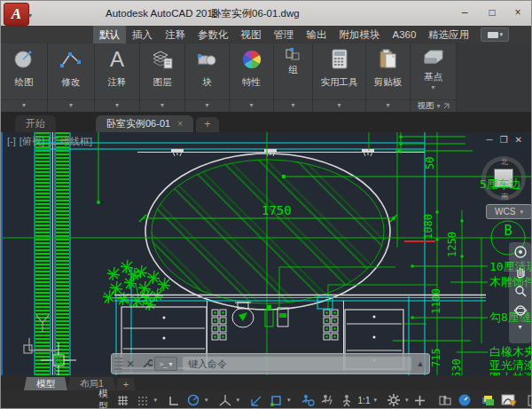 The height and width of the screenshot is (409, 532). What do you see at coordinates (509, 211) in the screenshot?
I see `wcs-dropdown: WCS ▾` at bounding box center [509, 211].